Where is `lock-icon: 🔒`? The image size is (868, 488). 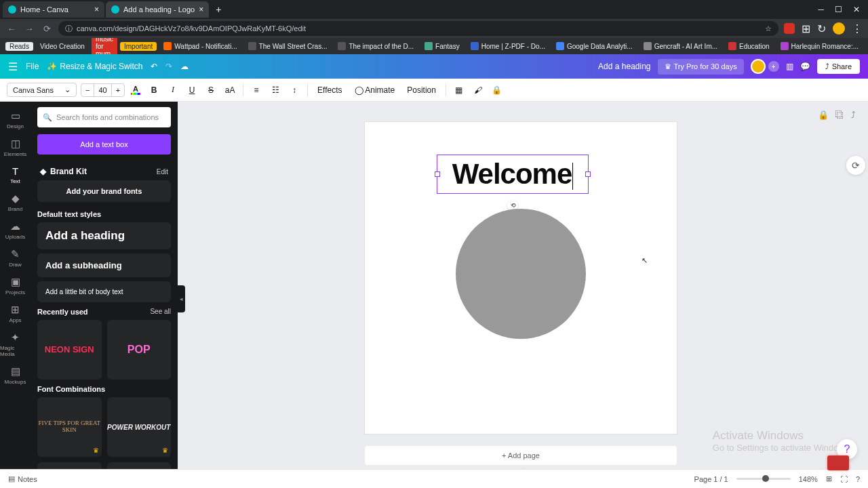
lock-icon: 🔒 is located at coordinates (497, 90).